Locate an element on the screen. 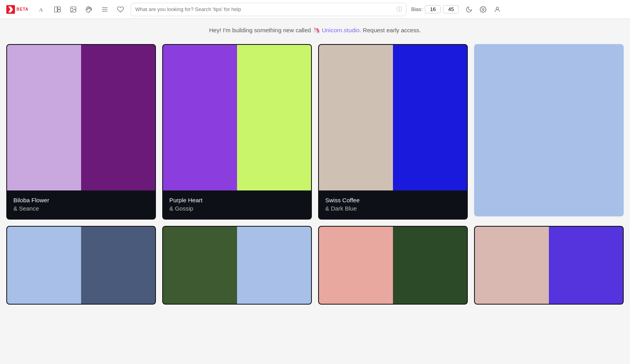 This screenshot has height=364, width=630. dark-mode-icon is located at coordinates (469, 9).